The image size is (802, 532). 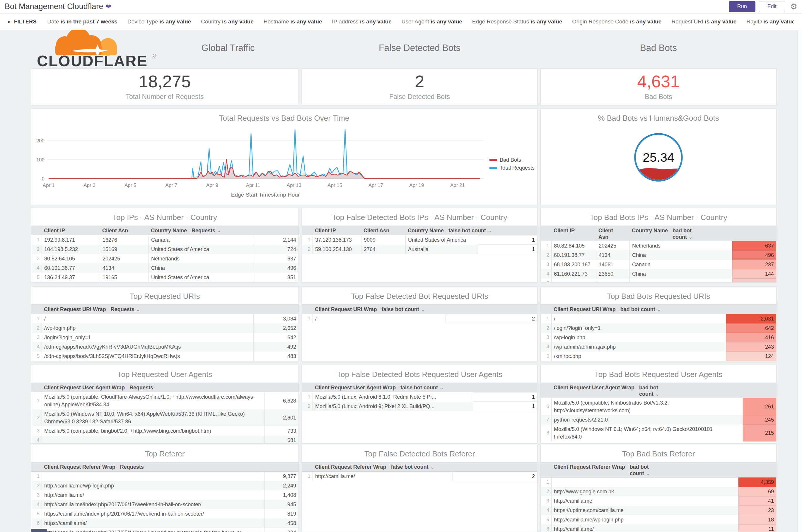 What do you see at coordinates (658, 510) in the screenshot?
I see `table-row: 4https://uptime.com/camilia.me23` at bounding box center [658, 510].